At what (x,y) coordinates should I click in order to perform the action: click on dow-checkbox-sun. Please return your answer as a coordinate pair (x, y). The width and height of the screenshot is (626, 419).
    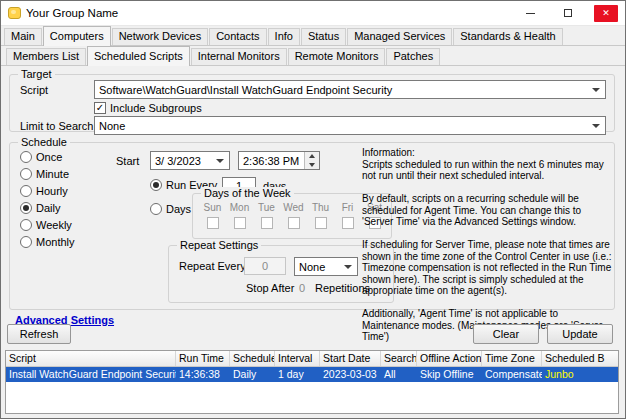
    Looking at the image, I should click on (213, 223).